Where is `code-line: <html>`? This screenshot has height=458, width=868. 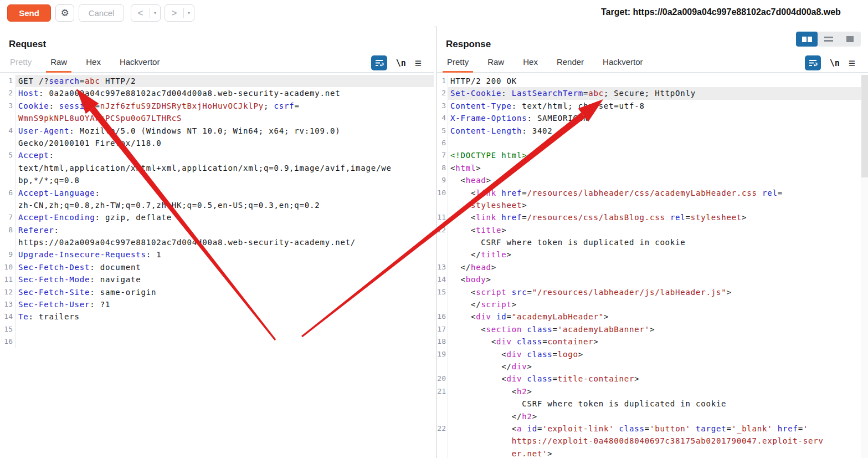
code-line: <html> is located at coordinates (658, 168).